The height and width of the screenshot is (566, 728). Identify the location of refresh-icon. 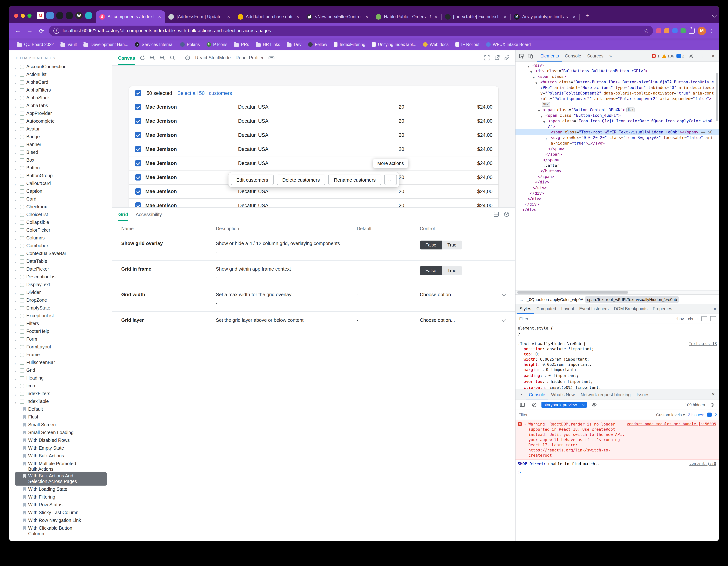
(143, 58).